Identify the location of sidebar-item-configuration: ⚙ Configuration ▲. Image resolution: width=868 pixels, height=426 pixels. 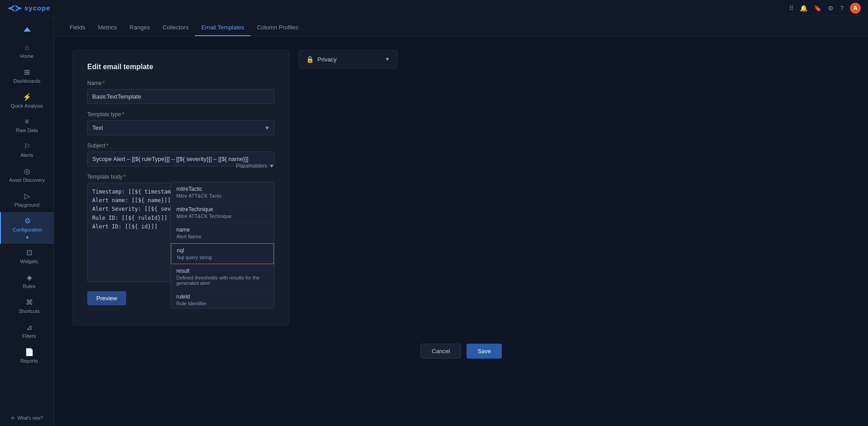
(27, 228).